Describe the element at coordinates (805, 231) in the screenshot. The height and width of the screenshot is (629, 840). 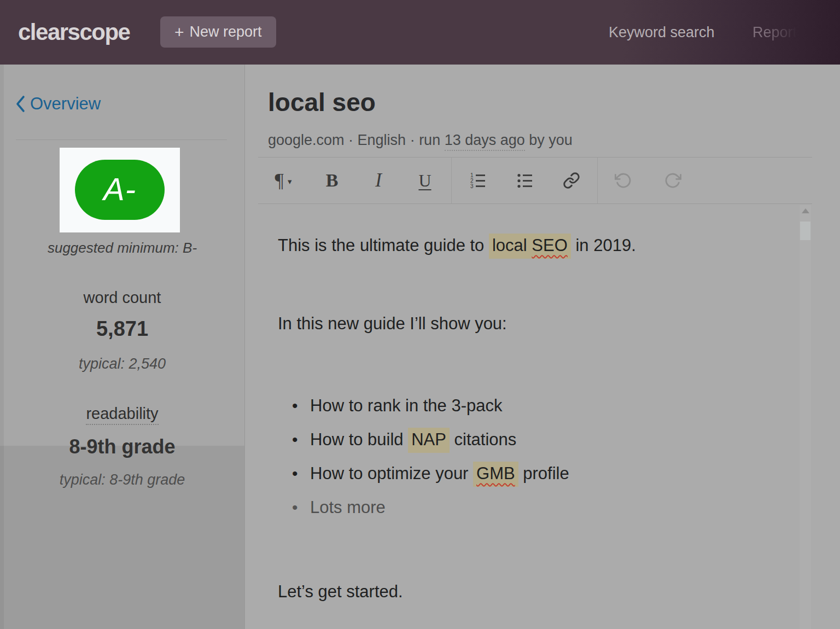
I see `scrollbar-thumb` at that location.